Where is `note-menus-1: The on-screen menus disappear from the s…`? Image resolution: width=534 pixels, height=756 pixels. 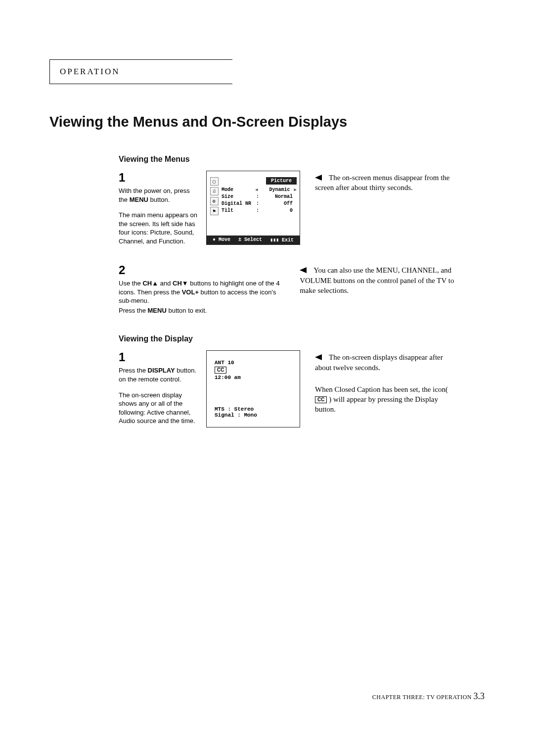 note-menus-1: The on-screen menus disappear from the s… is located at coordinates (388, 208).